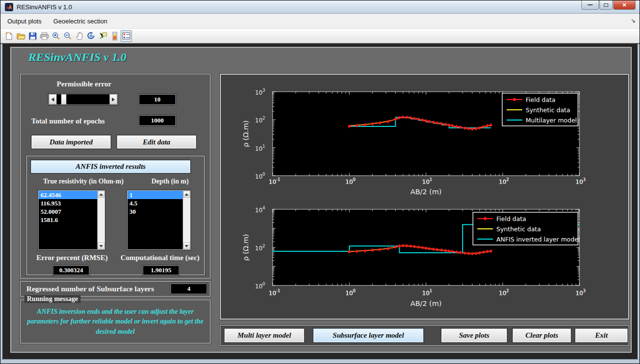 Image resolution: width=640 pixels, height=364 pixels. What do you see at coordinates (83, 182) in the screenshot?
I see `resistivity-header: True resistivity (in Ohm-m)` at bounding box center [83, 182].